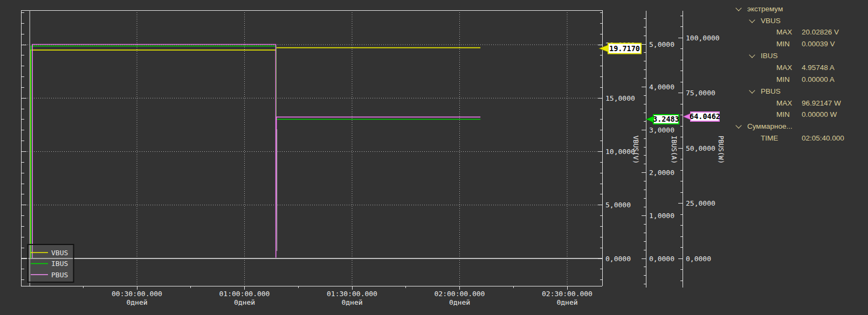  What do you see at coordinates (618, 258) in the screenshot?
I see `vbus-tick-label: 0,0000` at bounding box center [618, 258].